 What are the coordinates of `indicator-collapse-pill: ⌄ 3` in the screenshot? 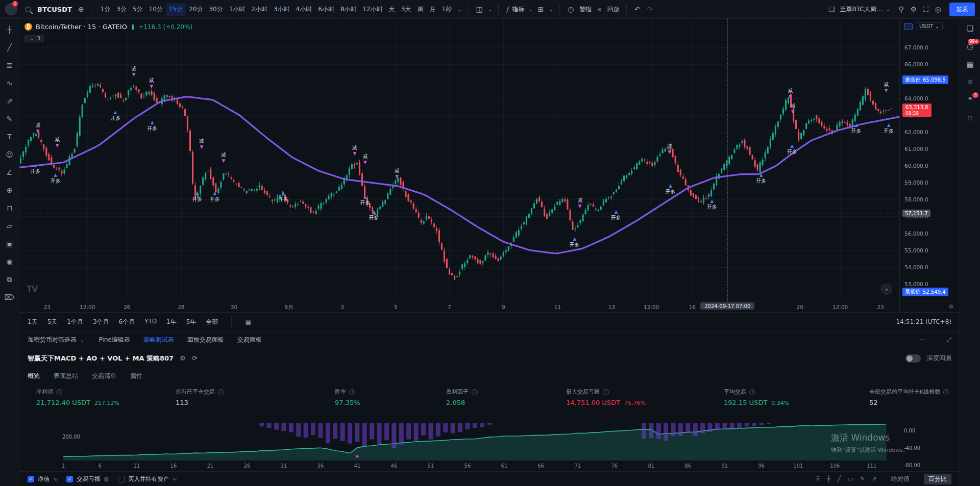 It's located at (35, 39).